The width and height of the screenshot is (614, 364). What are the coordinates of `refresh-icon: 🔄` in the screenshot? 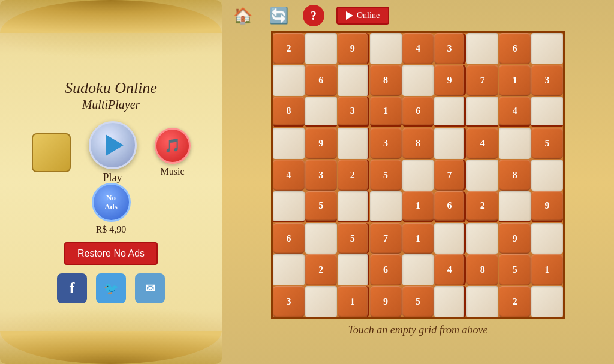 It's located at (279, 16).